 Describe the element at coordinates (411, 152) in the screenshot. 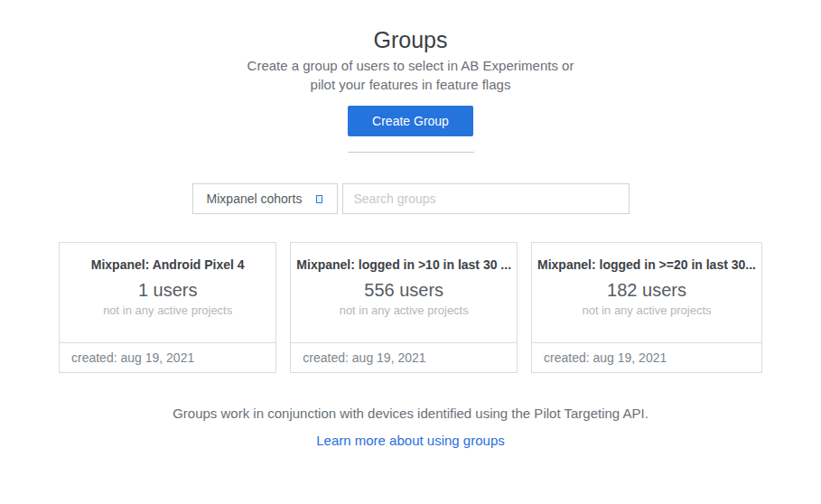

I see `section-divider` at that location.